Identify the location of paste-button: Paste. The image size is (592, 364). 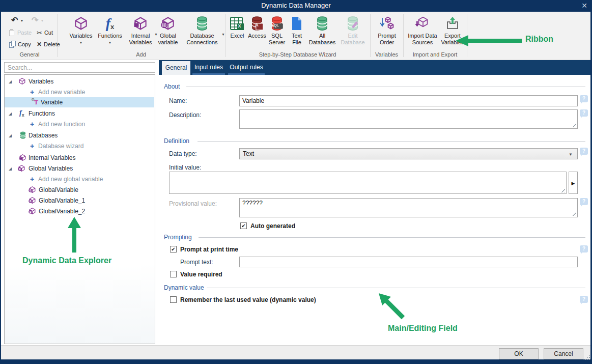
(20, 33).